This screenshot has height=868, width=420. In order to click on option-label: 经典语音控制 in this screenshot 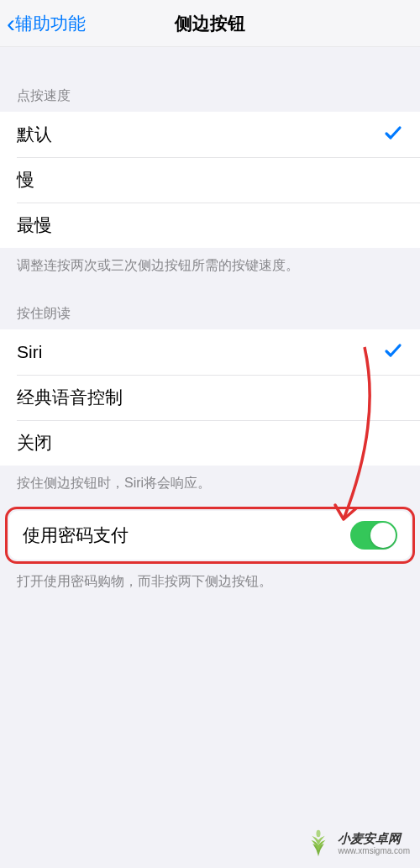, I will do `click(70, 397)`.